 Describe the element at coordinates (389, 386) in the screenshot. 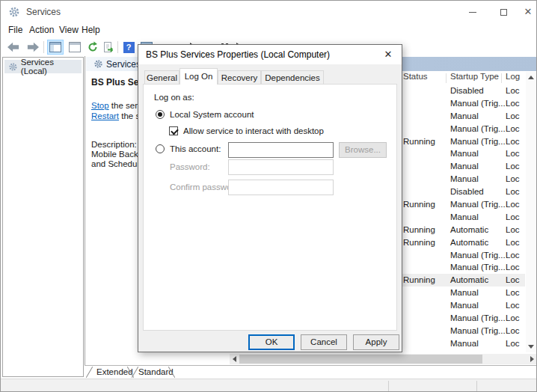

I see `statusbar-divider` at that location.